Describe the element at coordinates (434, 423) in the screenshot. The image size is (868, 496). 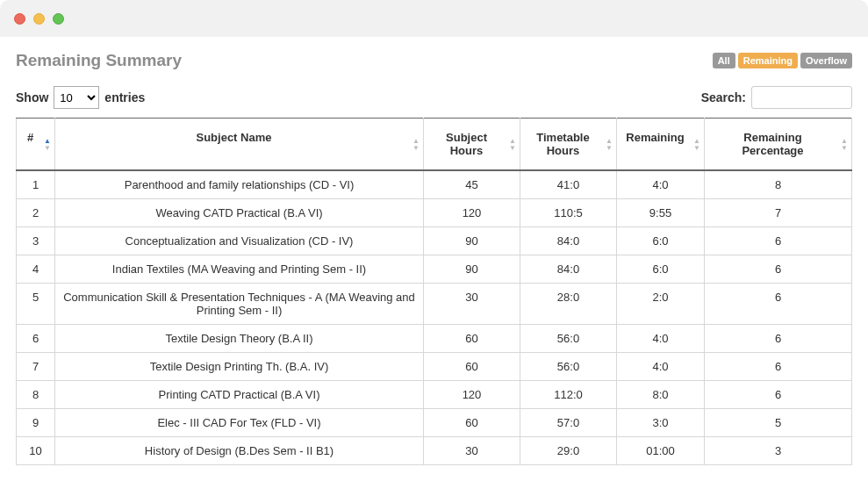
I see `table-row: 9Elec - III CAD For Tex (FLD - VI)6057:0…` at that location.